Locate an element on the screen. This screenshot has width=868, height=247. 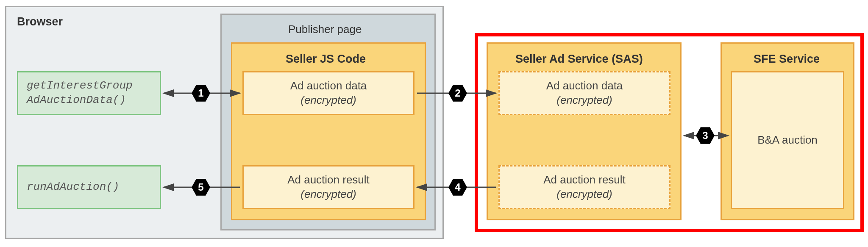
api-run-ad-auction-label: runAdAuction() is located at coordinates (73, 187).